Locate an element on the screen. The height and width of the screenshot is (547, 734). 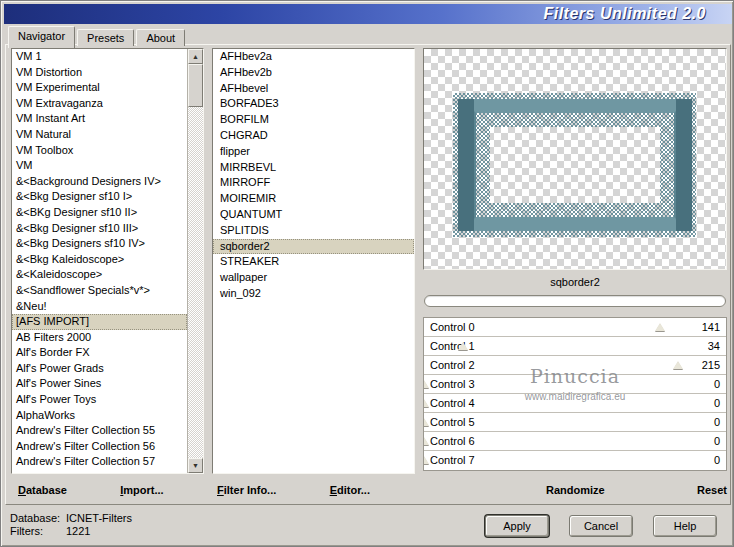
filter-item: STREAKER is located at coordinates (314, 262).